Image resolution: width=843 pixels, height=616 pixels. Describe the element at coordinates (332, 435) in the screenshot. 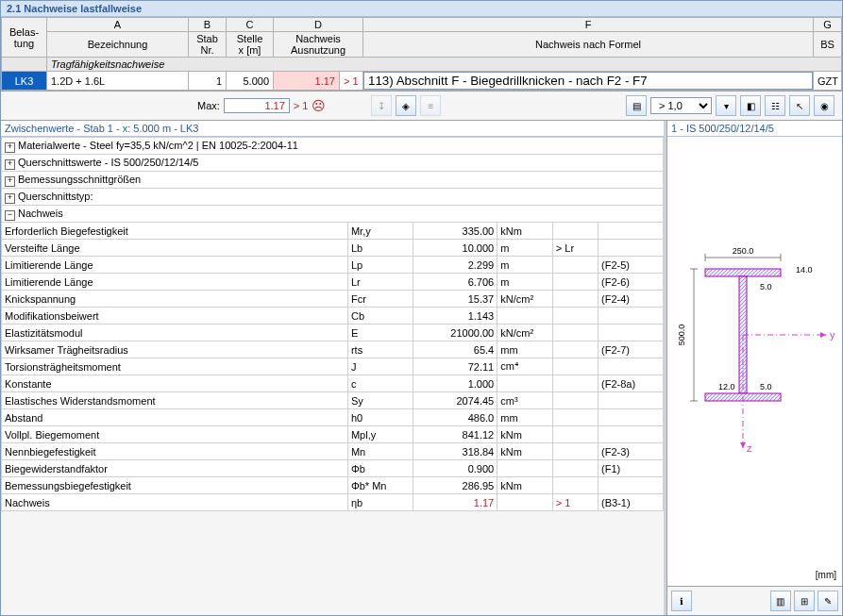

I see `detail-row: Vollpl. BiegemomentMpl,y841.12kNm` at that location.